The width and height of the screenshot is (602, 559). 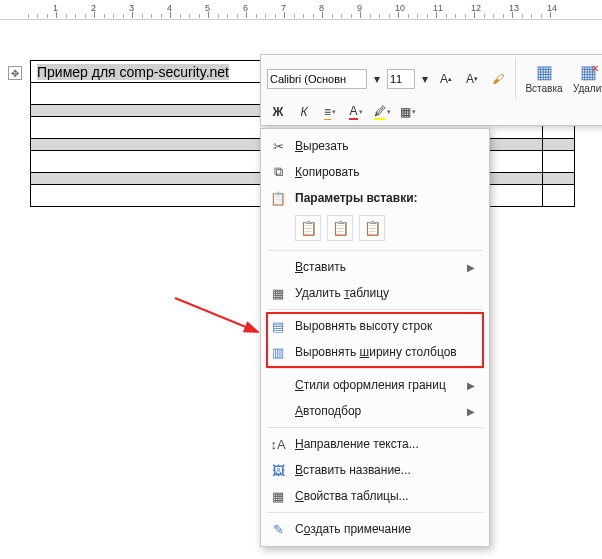 What do you see at coordinates (408, 112) in the screenshot?
I see `borders-icon: ▦▾` at bounding box center [408, 112].